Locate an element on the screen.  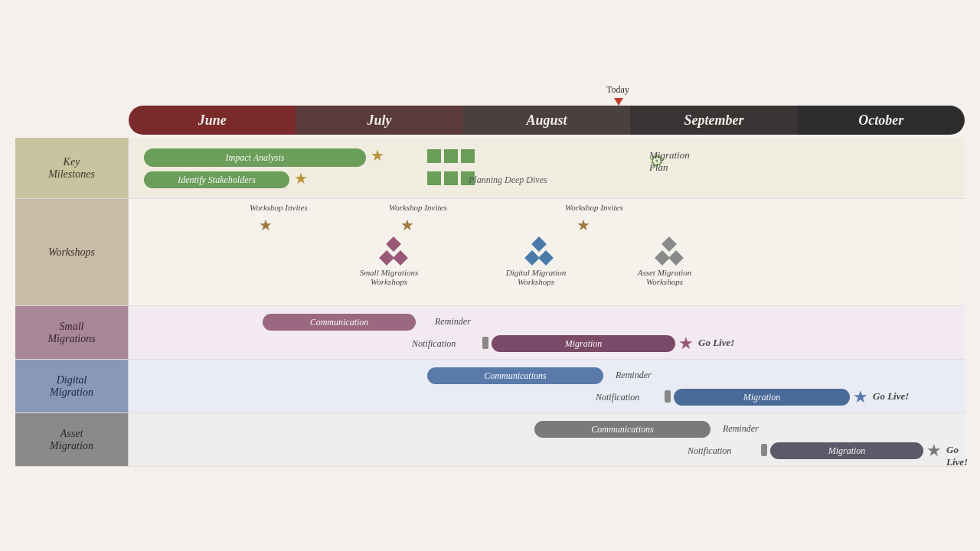
small-migrations-label: SmallMigrations is located at coordinates (72, 332).